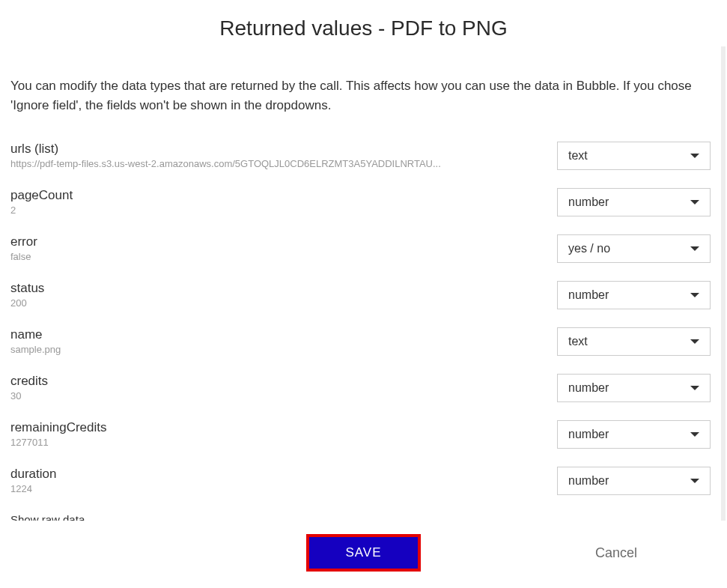 The width and height of the screenshot is (727, 588). What do you see at coordinates (235, 388) in the screenshot?
I see `field-info: credits30` at bounding box center [235, 388].